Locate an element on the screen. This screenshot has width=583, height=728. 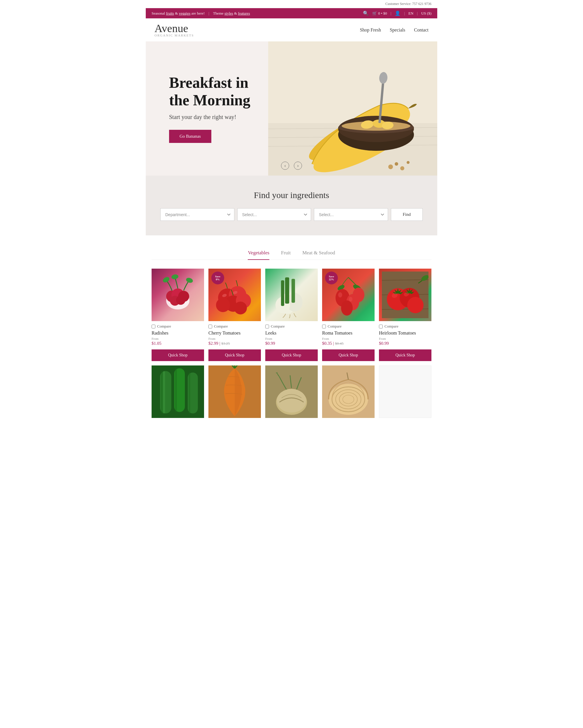
quick-shop-heirloom-tomatoes: Quick Shop is located at coordinates (405, 355).